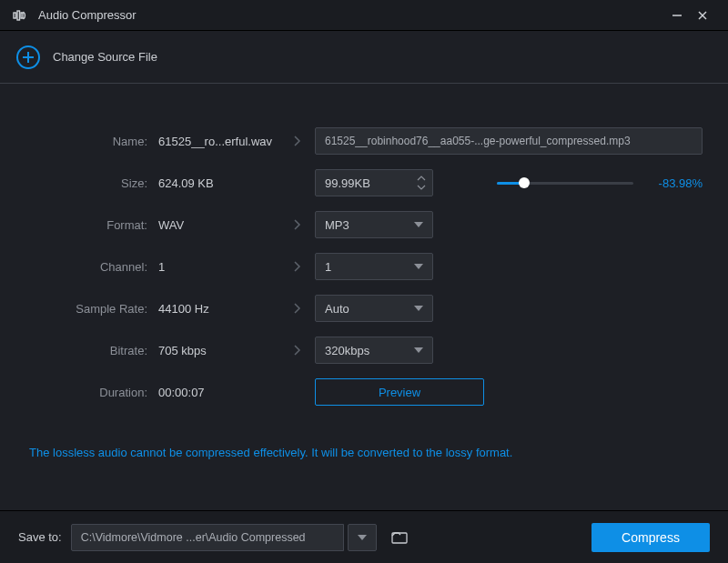 The image size is (728, 563). Describe the element at coordinates (92, 309) in the screenshot. I see `label-sample-rate: Sample Rate:` at that location.